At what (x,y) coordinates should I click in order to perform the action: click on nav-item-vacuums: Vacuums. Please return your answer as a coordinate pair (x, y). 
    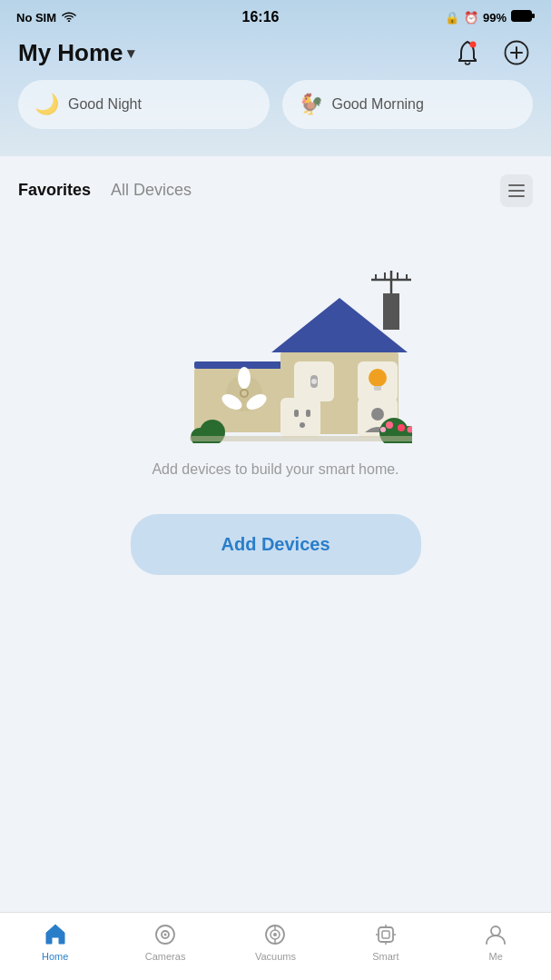
    Looking at the image, I should click on (275, 942).